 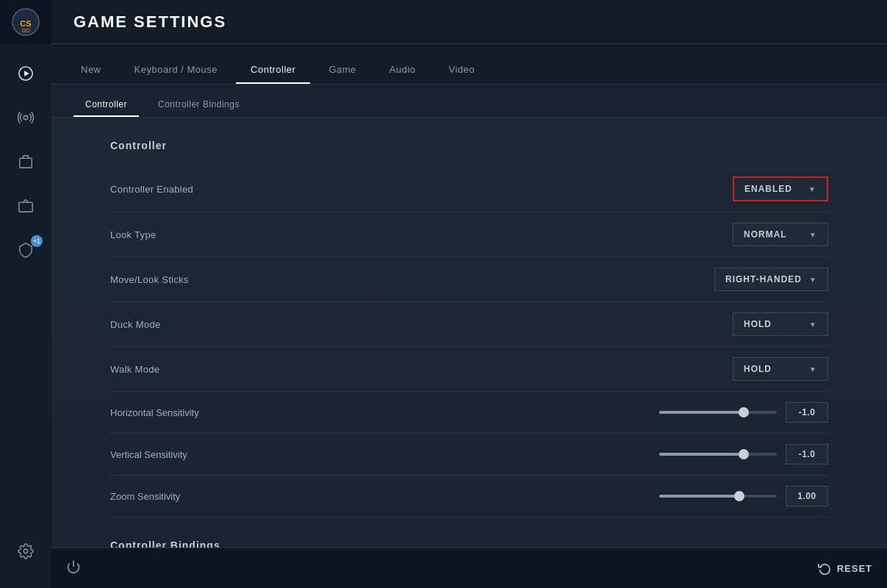 What do you see at coordinates (150, 22) in the screenshot?
I see `page-title: GAME SETTINGS` at bounding box center [150, 22].